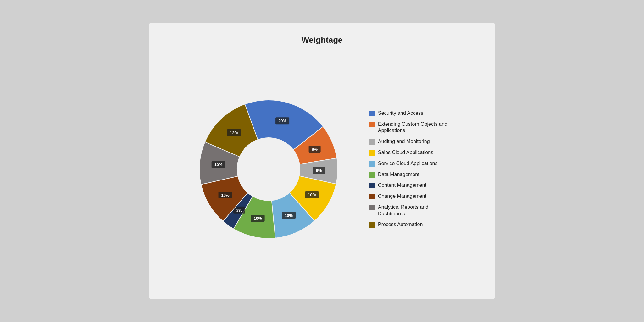 Image resolution: width=644 pixels, height=322 pixels. What do you see at coordinates (413, 196) in the screenshot?
I see `legend-item-7: Change Management` at bounding box center [413, 196].